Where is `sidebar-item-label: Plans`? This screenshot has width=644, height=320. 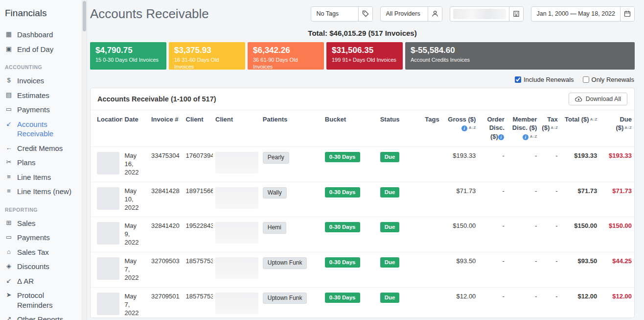
sidebar-item-label: Plans is located at coordinates (26, 163).